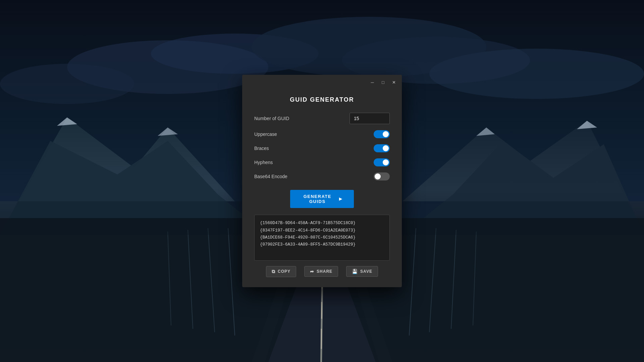  Describe the element at coordinates (382, 148) in the screenshot. I see `braces-toggle` at that location.